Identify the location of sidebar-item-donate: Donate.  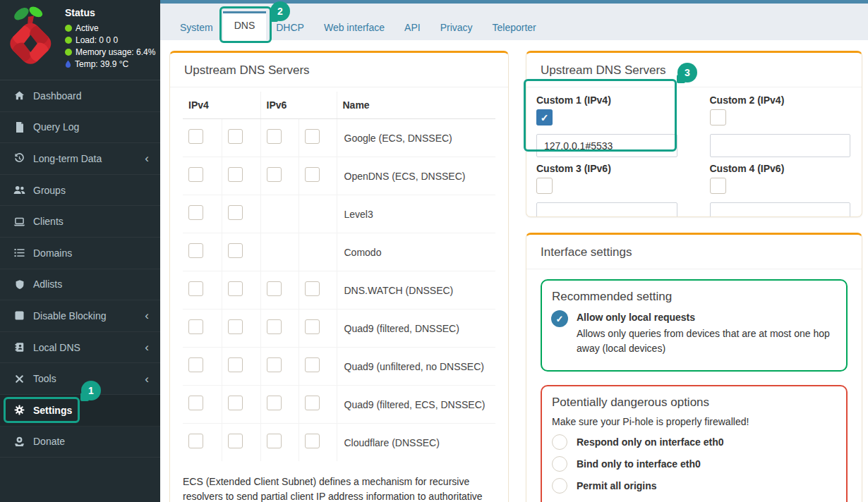
(80, 443).